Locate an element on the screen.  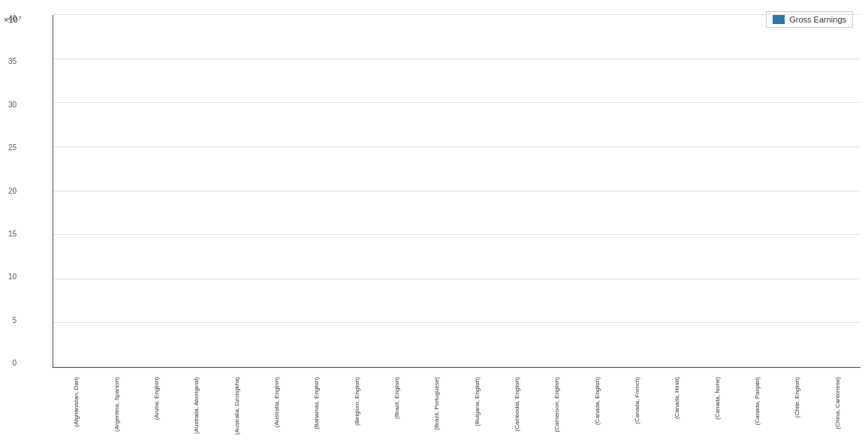
y-tick-label: 15 is located at coordinates (12, 234).